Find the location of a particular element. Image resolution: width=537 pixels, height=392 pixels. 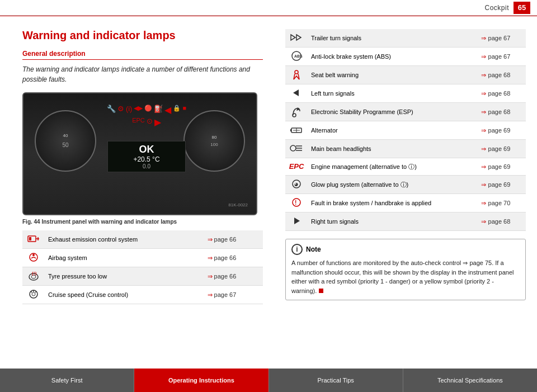

note-box: i Note A number of functions are monitor… is located at coordinates (406, 270).